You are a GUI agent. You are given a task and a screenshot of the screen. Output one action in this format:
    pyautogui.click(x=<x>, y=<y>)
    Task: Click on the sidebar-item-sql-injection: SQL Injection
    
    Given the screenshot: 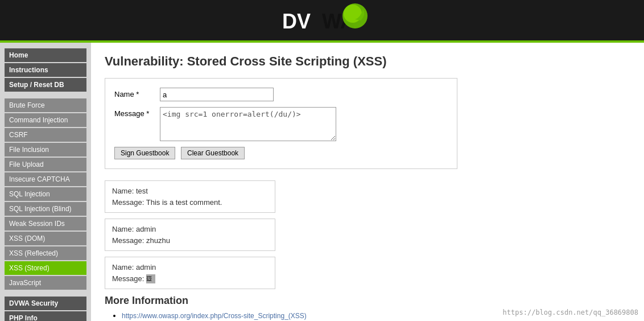 What is the action you would take?
    pyautogui.click(x=46, y=194)
    